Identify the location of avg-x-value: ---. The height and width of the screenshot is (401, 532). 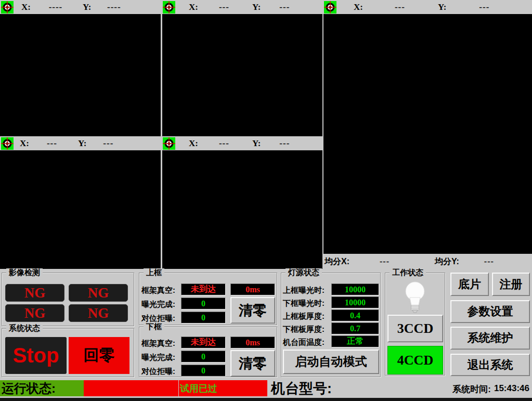
(395, 262).